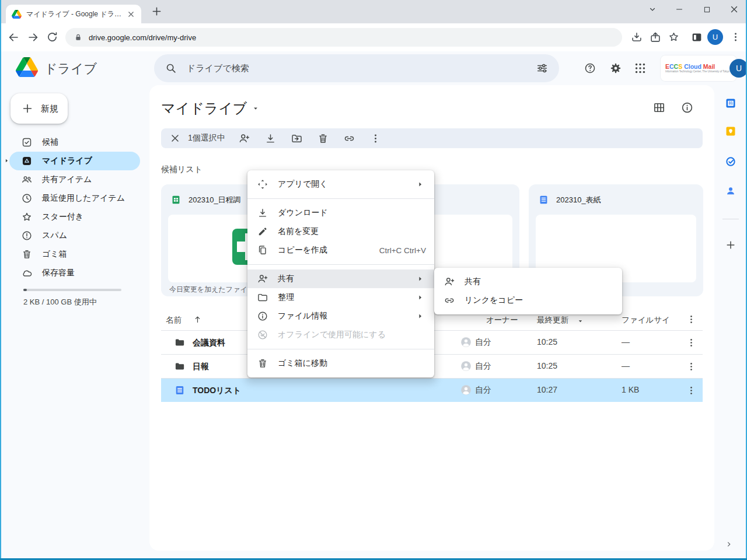  I want to click on tab-close-icon, so click(131, 14).